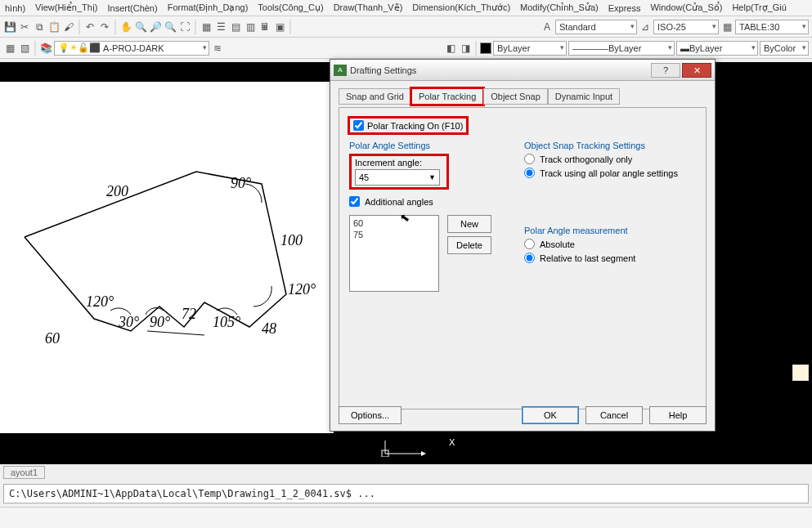 This screenshot has width=812, height=528. I want to click on tool-icon: ▤, so click(236, 27).